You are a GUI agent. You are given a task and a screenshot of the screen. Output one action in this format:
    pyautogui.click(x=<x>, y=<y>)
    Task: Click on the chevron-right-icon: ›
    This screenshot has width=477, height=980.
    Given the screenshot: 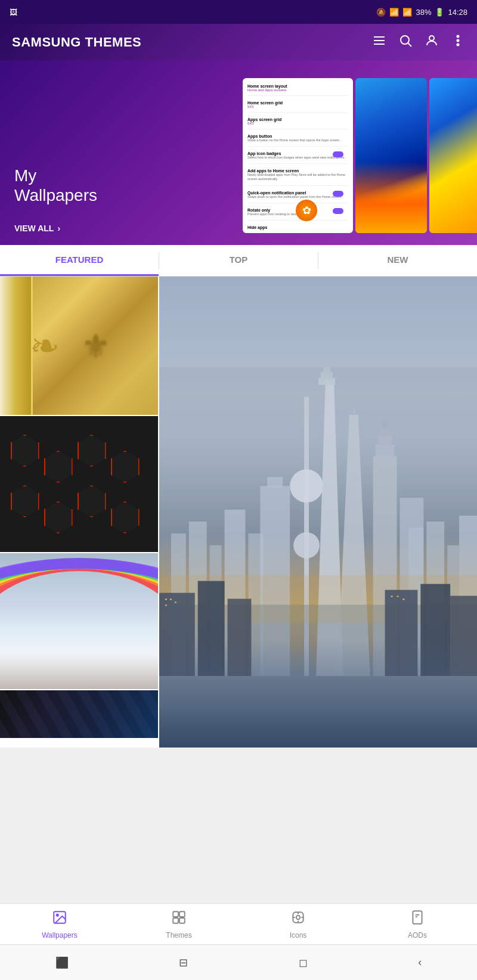 What is the action you would take?
    pyautogui.click(x=58, y=228)
    